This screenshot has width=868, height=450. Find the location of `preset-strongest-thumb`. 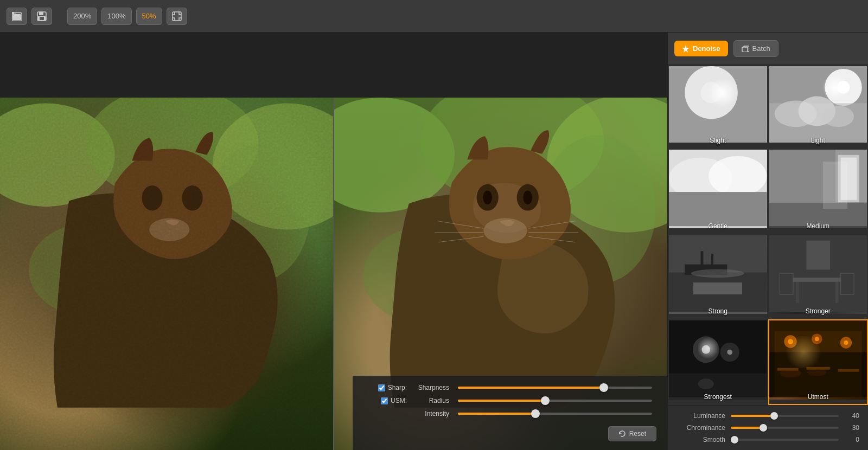

preset-strongest-thumb is located at coordinates (718, 360).